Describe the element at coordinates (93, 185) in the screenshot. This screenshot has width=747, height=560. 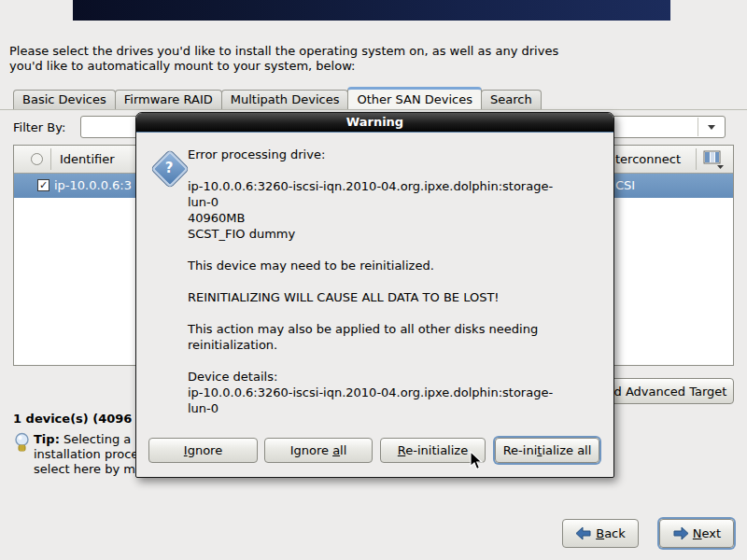
I see `device-row-identifier: ip-10.0.0.6:3` at that location.